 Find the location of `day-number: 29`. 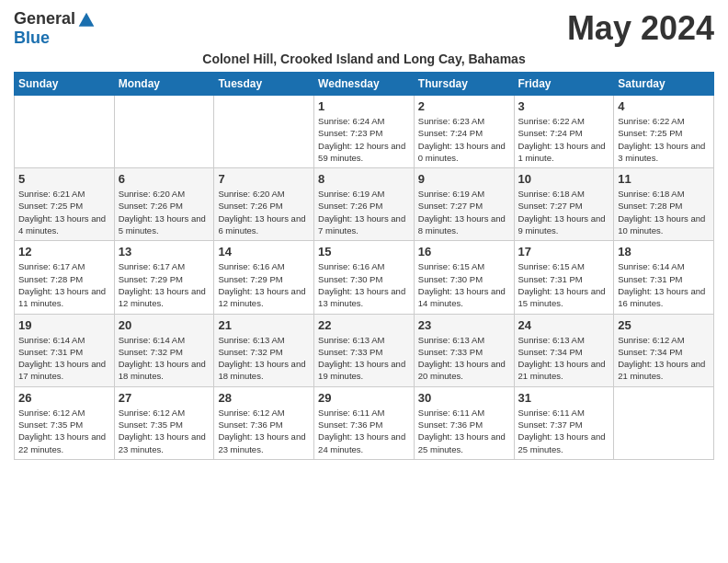

day-number: 29 is located at coordinates (364, 397).